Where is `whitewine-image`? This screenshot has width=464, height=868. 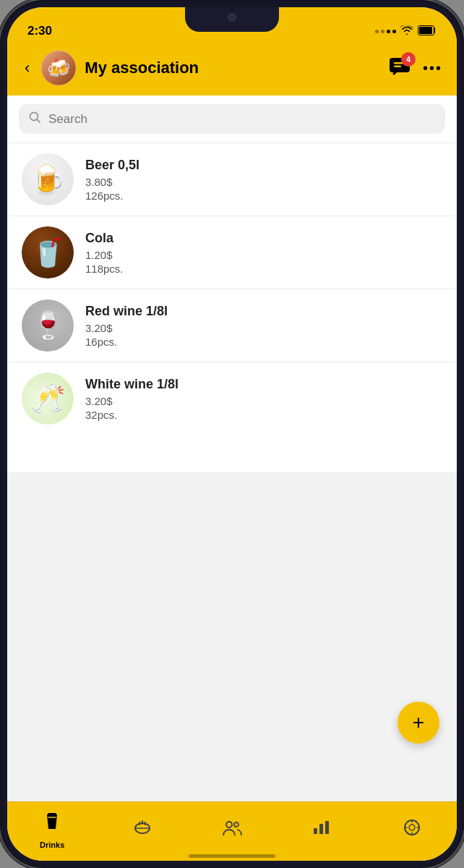
whitewine-image is located at coordinates (48, 399).